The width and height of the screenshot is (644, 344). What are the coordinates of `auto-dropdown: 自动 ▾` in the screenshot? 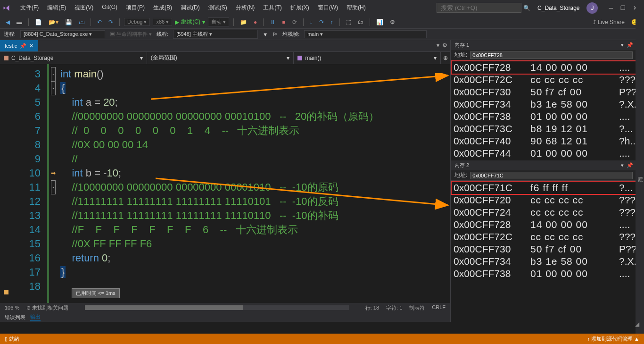 It's located at (219, 22).